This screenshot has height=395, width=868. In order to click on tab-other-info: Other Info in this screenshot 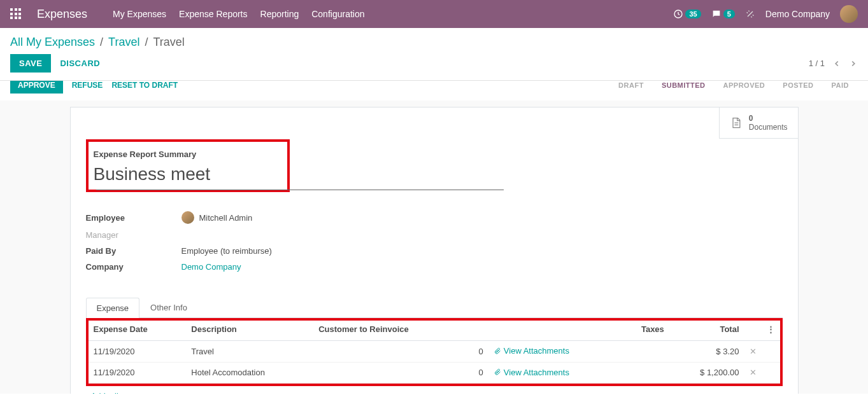, I will do `click(169, 307)`.